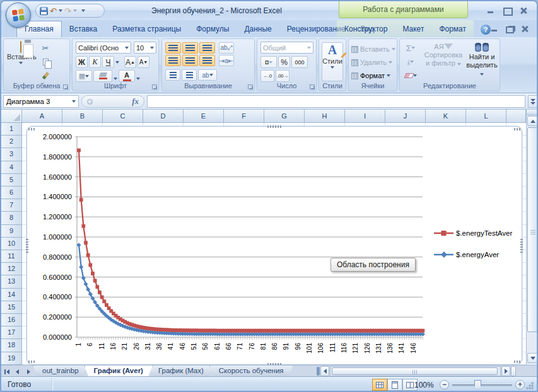  What do you see at coordinates (27, 246) in the screenshot?
I see `chart-handle-left` at bounding box center [27, 246].